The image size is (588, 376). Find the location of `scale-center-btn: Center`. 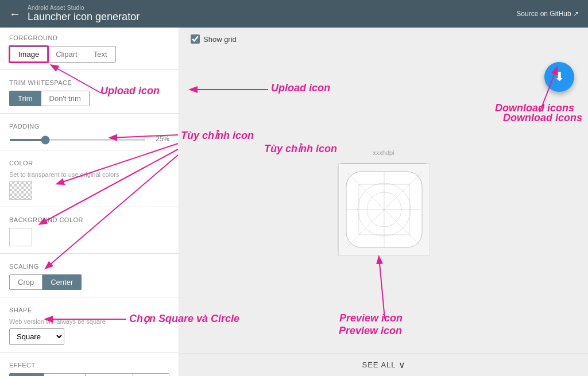

scale-center-btn: Center is located at coordinates (62, 282).